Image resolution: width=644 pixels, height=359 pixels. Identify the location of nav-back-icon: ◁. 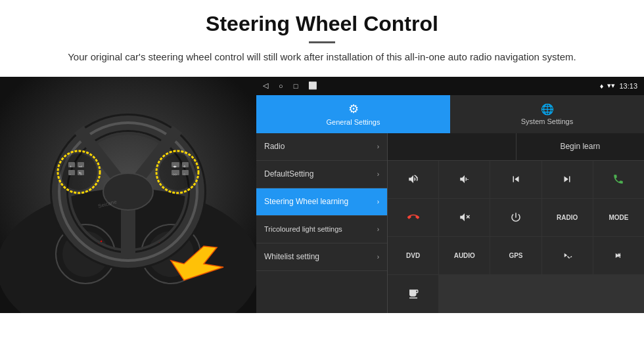
(265, 85).